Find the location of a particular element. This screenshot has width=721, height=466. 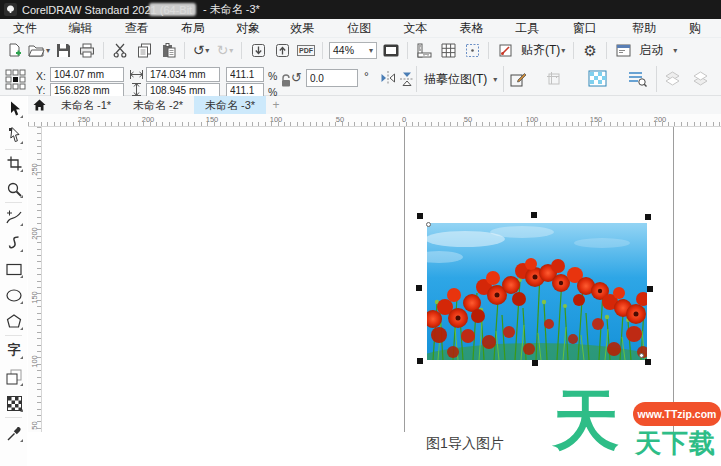

menu-tools: 工具(O) is located at coordinates (535, 28).